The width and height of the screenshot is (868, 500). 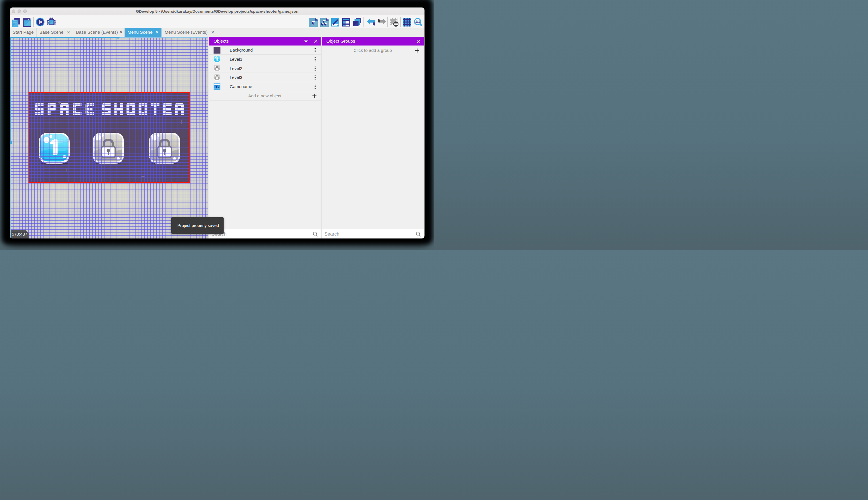 What do you see at coordinates (217, 87) in the screenshot?
I see `svg-text: T` at bounding box center [217, 87].